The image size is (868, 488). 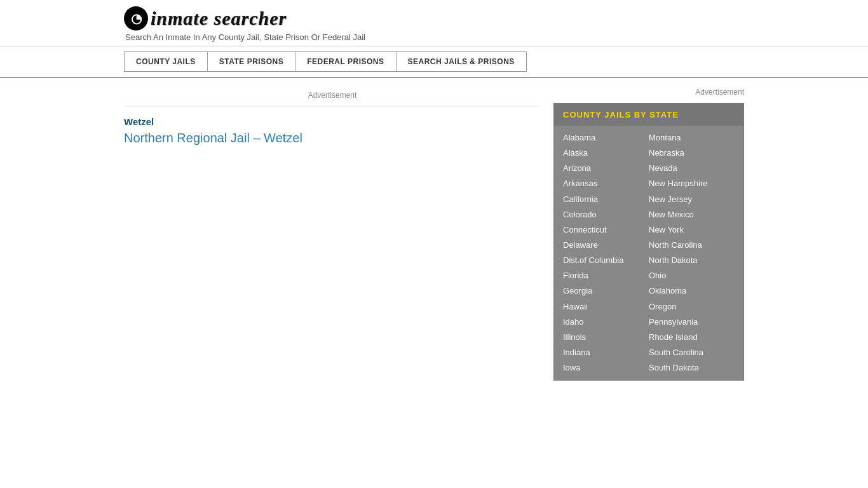 I want to click on state-link-north-dakota: North Dakota, so click(x=691, y=261).